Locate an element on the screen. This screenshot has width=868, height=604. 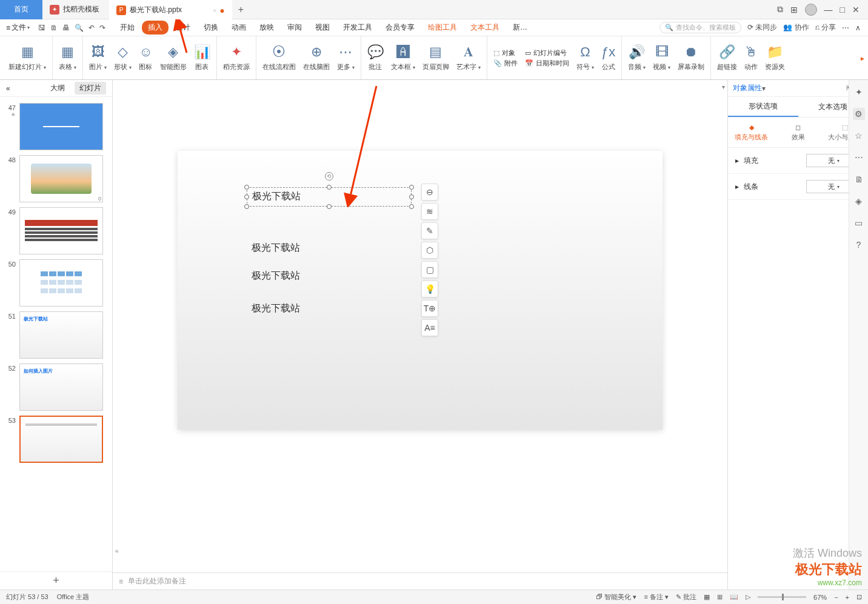
close-button: ✕ is located at coordinates (856, 10).